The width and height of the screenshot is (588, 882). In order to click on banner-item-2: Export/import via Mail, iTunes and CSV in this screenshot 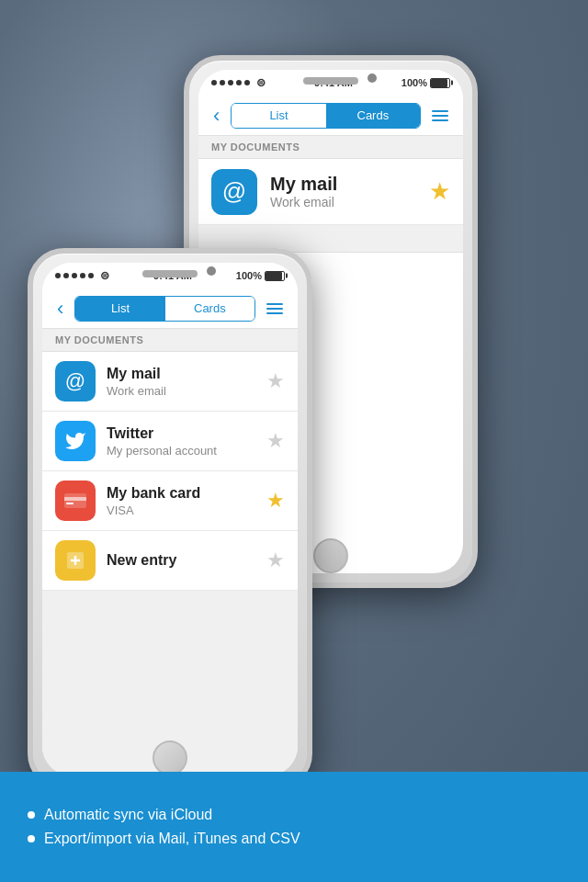, I will do `click(294, 839)`.